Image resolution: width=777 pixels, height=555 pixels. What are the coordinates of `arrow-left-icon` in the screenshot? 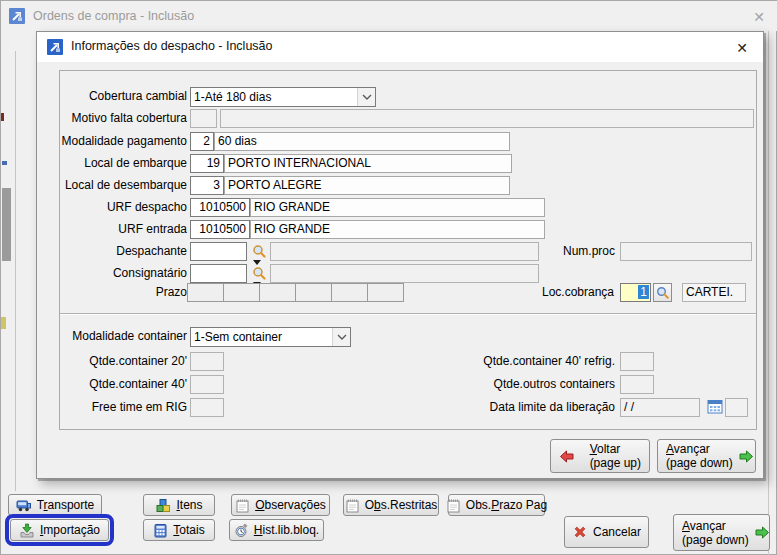 It's located at (567, 456).